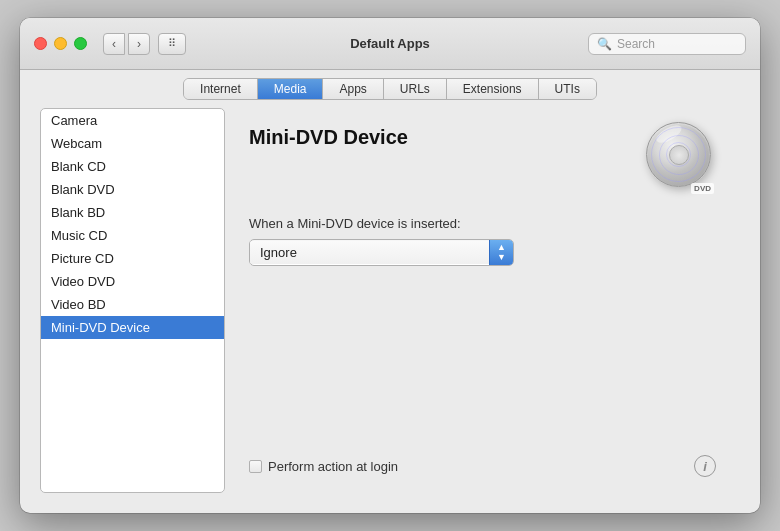 This screenshot has width=780, height=531. Describe the element at coordinates (705, 466) in the screenshot. I see `info-icon: i` at that location.